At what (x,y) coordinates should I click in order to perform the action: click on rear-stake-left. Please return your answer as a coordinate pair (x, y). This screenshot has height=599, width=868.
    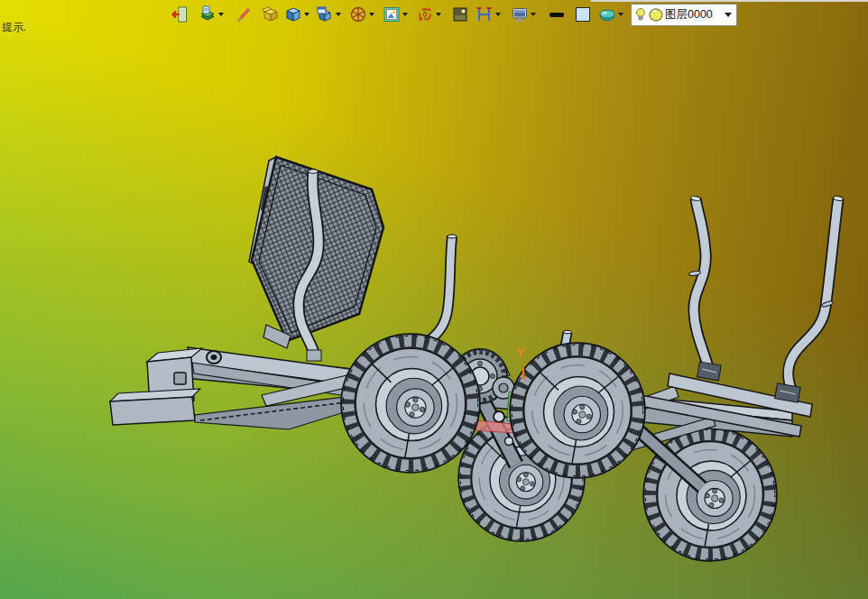
    Looking at the image, I should click on (698, 283).